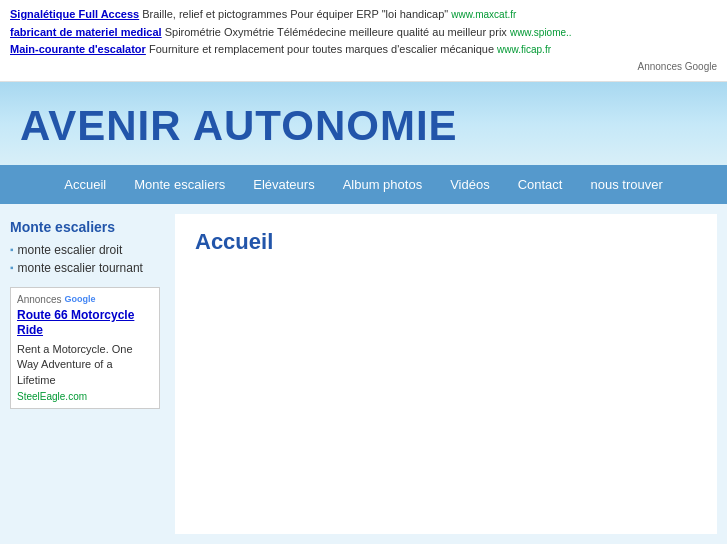 The height and width of the screenshot is (545, 727). I want to click on ad-desc-1: Braille, relief et pictogrammes Pour équ…, so click(295, 14).